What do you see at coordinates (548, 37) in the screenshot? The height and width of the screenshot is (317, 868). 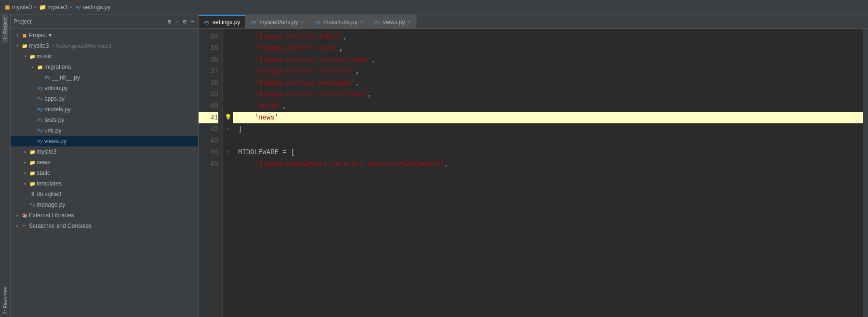 I see `code-line-34: 'django.contrib.admin',` at bounding box center [548, 37].